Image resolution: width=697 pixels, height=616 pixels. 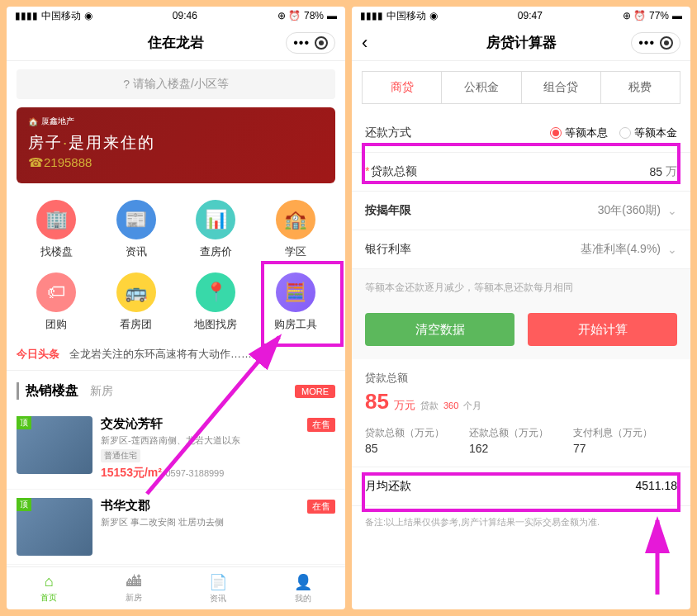 I want to click on banner-logo: 🏠 厦鑫地产, so click(x=176, y=121).